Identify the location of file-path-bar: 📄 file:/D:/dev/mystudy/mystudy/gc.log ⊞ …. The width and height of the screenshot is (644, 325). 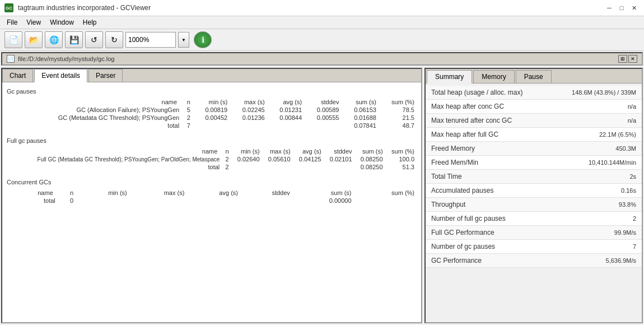
(322, 59).